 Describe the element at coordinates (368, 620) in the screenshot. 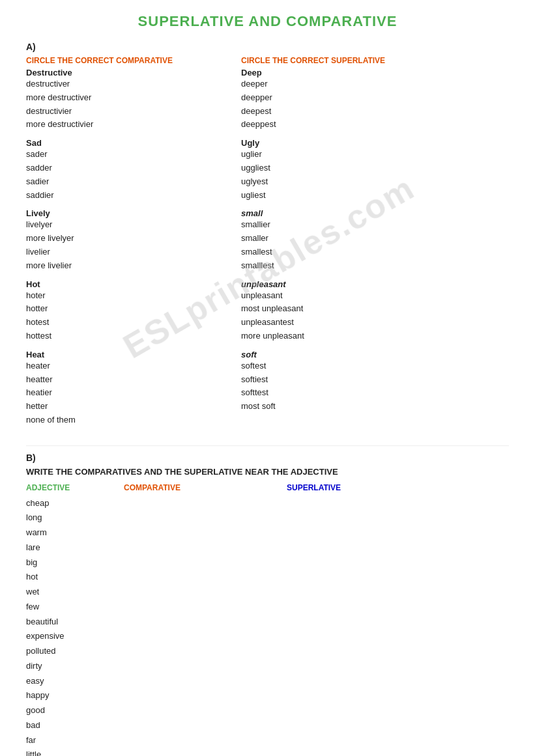

I see `col-superlative: SUPERLATIVE` at that location.